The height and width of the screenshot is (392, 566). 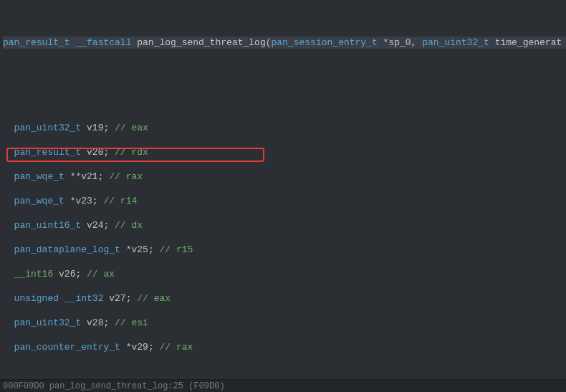 I want to click on decl-v23: pan_wqe_t *v23; // r14, so click(x=284, y=201).